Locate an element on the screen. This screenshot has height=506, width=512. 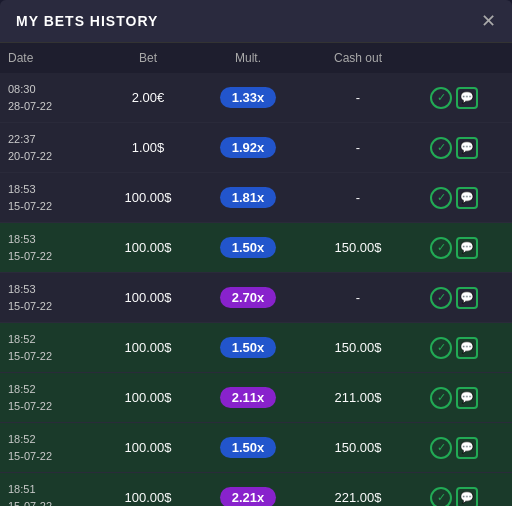
mult-badge: 2.70x is located at coordinates (248, 298).